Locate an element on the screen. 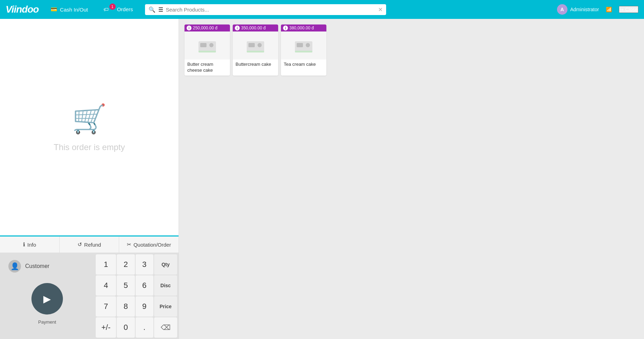 The height and width of the screenshot is (339, 644). admin-label: Administrator is located at coordinates (585, 9).